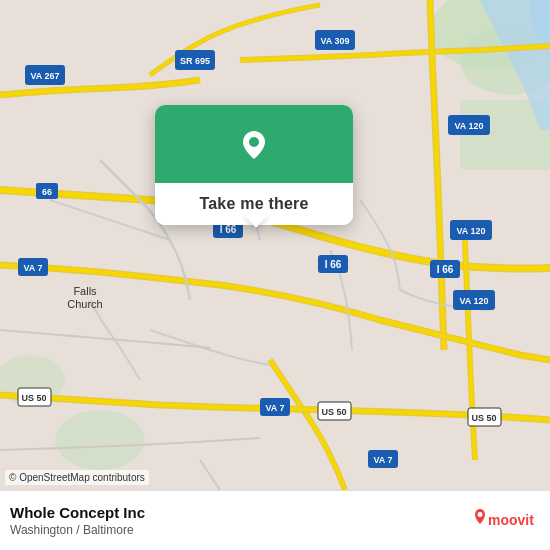 The height and width of the screenshot is (550, 550). Describe the element at coordinates (77, 478) in the screenshot. I see `osm-attribution: © OpenStreetMap contributors` at that location.